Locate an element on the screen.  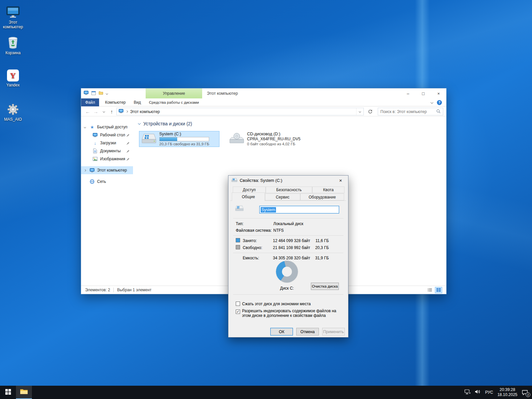
group-header-devices: Устройства и диски (2) is located at coordinates (292, 124).